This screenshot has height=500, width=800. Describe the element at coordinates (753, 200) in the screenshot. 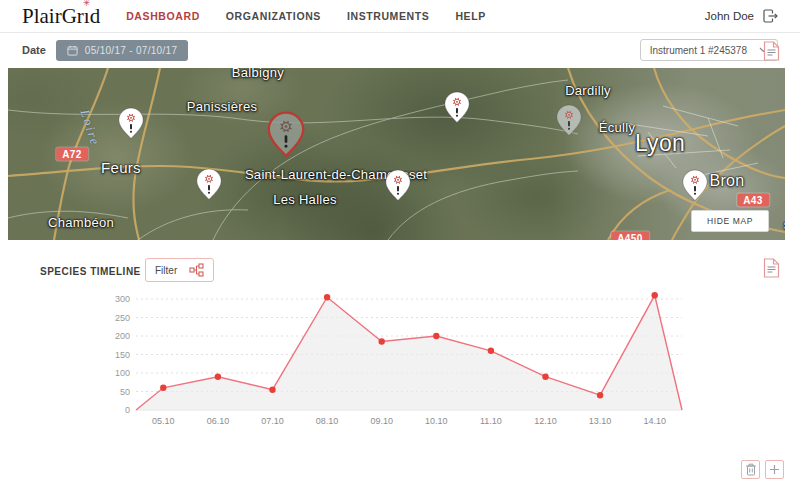

I see `road-badge: A43` at that location.